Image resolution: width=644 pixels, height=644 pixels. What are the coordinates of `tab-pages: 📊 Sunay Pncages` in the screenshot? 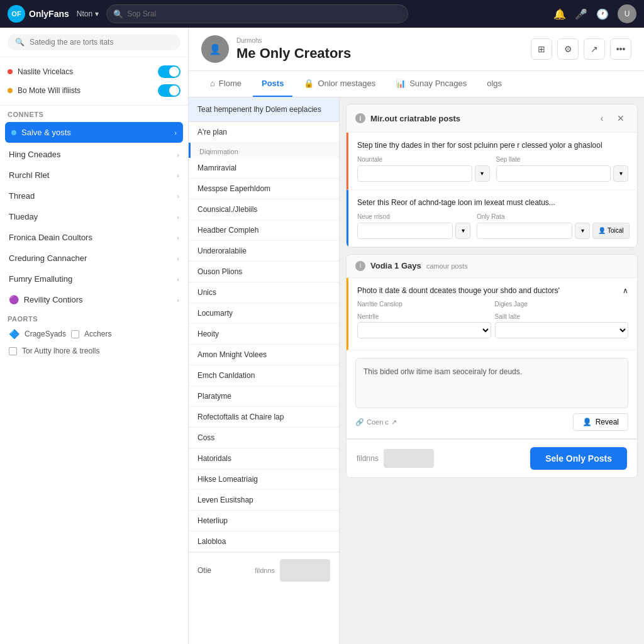 It's located at (431, 84).